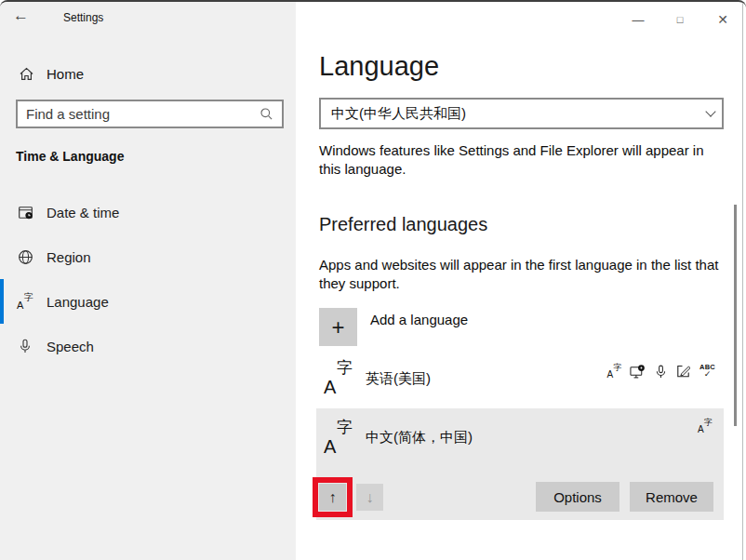  What do you see at coordinates (65, 74) in the screenshot?
I see `sidebar-item-label: Home` at bounding box center [65, 74].